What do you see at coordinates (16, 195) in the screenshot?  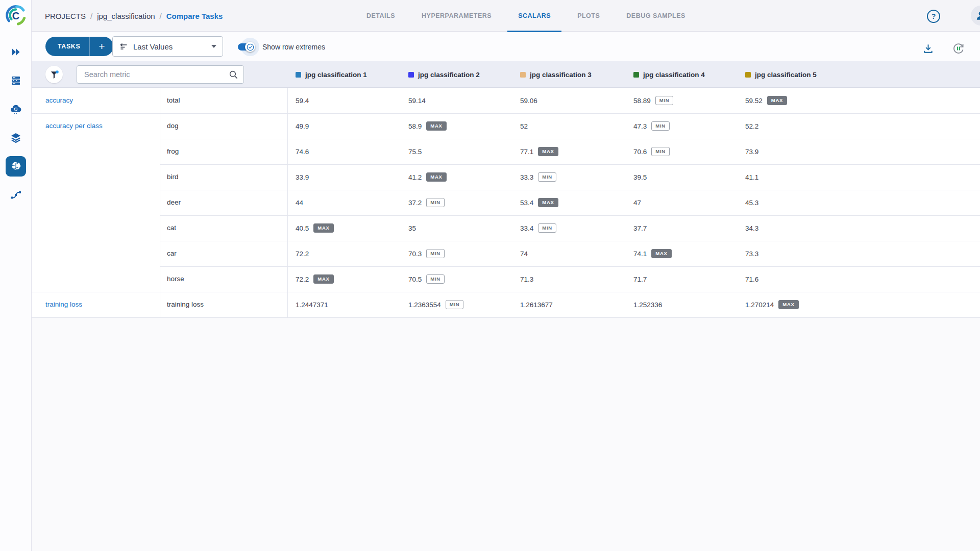 I see `pipelines-icon` at bounding box center [16, 195].